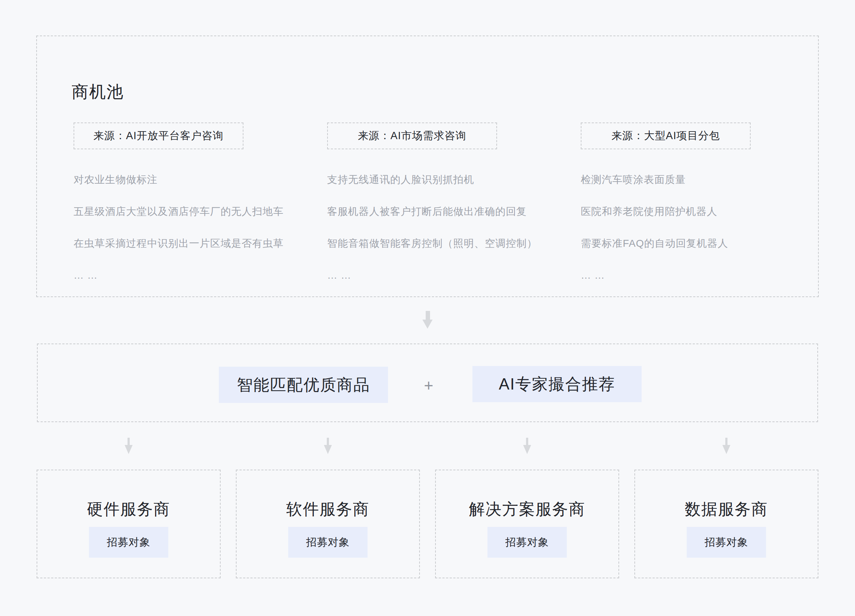 The width and height of the screenshot is (855, 616). Describe the element at coordinates (697, 228) in the screenshot. I see `opportunity-list: 检测汽车喷涂表面质量 医院和养老院使用陪护机器人 需要标准FAQ的自动回复机器人…` at that location.